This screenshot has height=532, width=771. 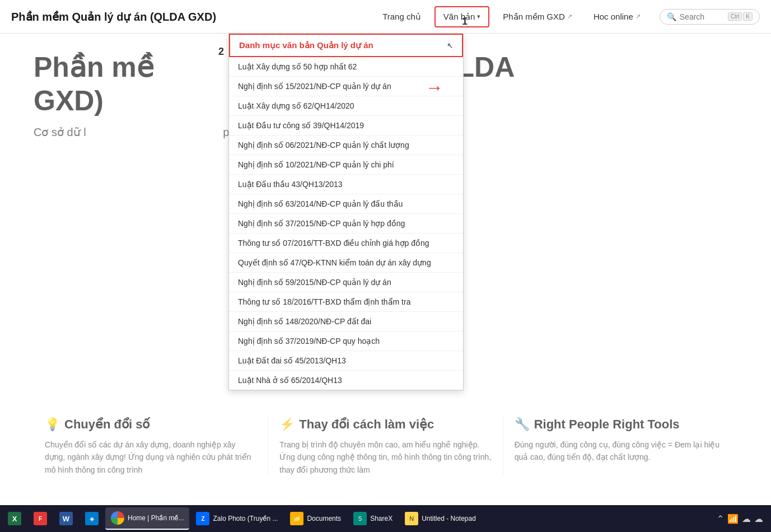 I want to click on nav-hoconline: Hoc online ↗, so click(x=617, y=17).